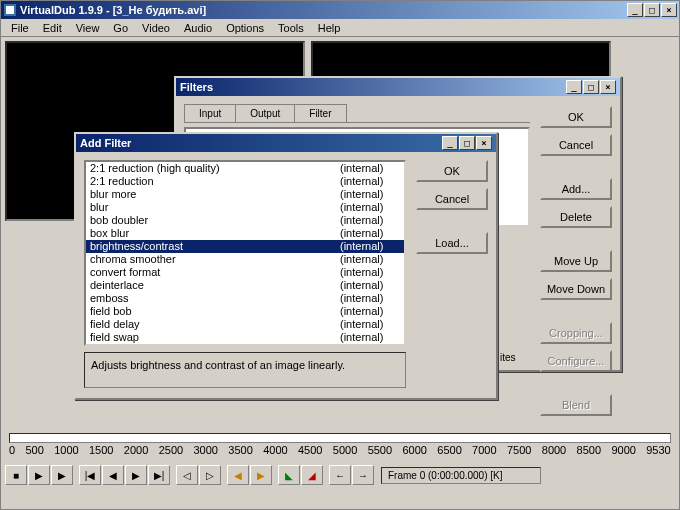 This screenshot has width=680, height=510. Describe the element at coordinates (215, 194) in the screenshot. I see `filter-name: blur more` at that location.